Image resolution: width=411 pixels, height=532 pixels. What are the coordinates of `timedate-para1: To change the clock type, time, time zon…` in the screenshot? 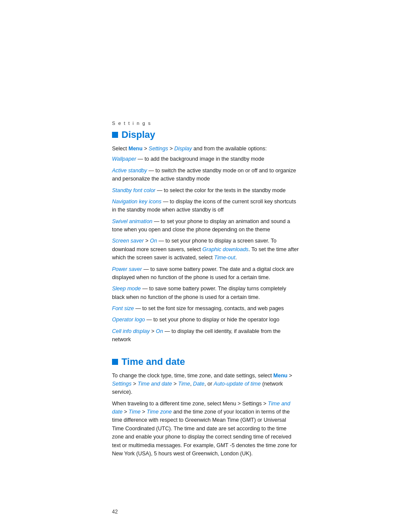 It's located at (206, 384).